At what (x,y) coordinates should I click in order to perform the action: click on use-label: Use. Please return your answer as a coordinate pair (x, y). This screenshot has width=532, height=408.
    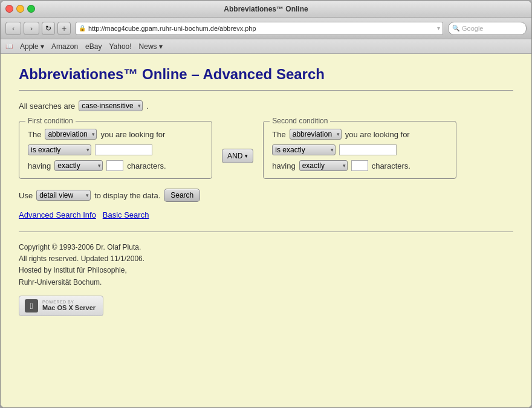
    Looking at the image, I should click on (25, 196).